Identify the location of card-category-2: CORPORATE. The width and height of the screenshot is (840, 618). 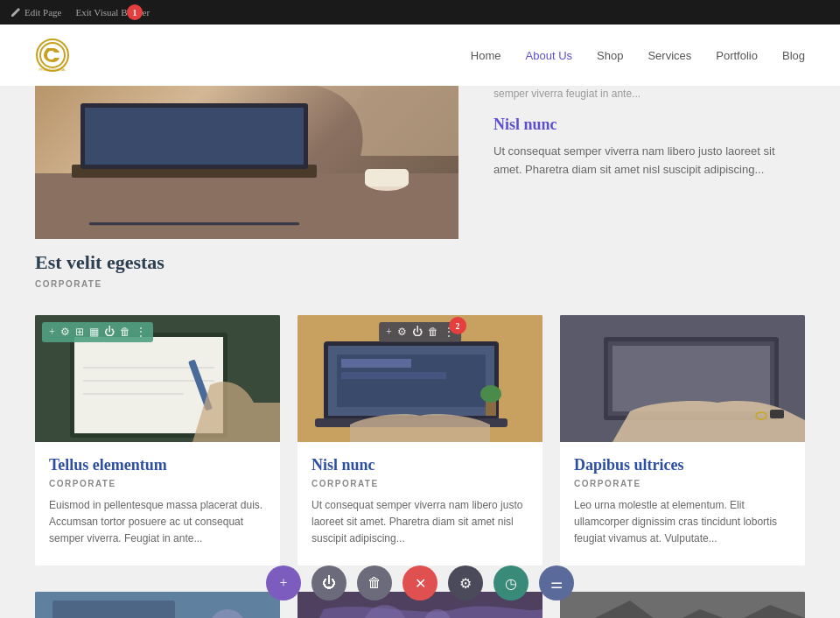
(420, 483).